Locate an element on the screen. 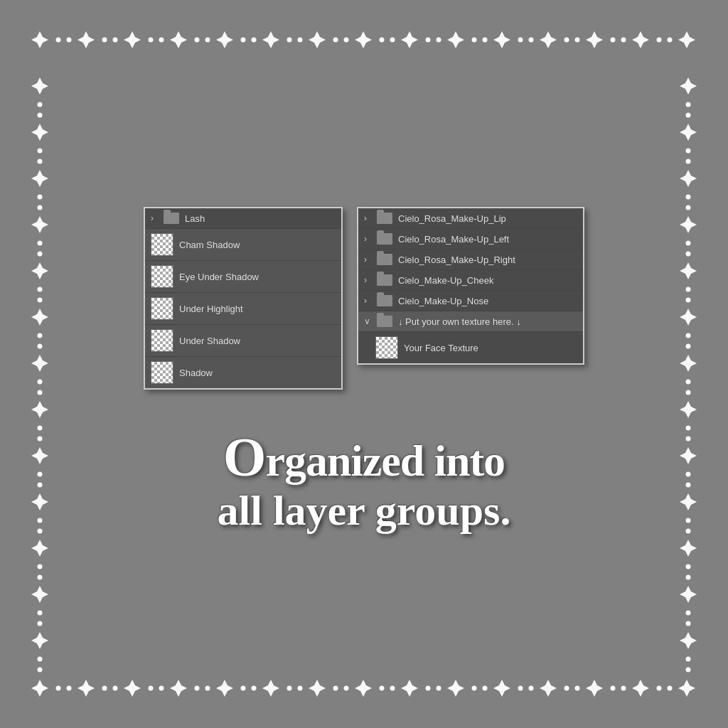 The width and height of the screenshot is (728, 728). face-texture-thumb is located at coordinates (387, 348).